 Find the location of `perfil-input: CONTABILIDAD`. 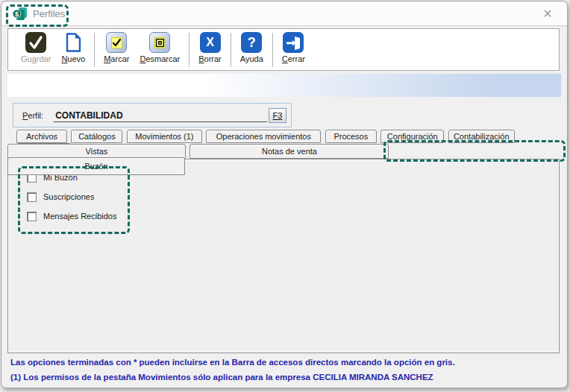

perfil-input: CONTABILIDAD is located at coordinates (160, 116).